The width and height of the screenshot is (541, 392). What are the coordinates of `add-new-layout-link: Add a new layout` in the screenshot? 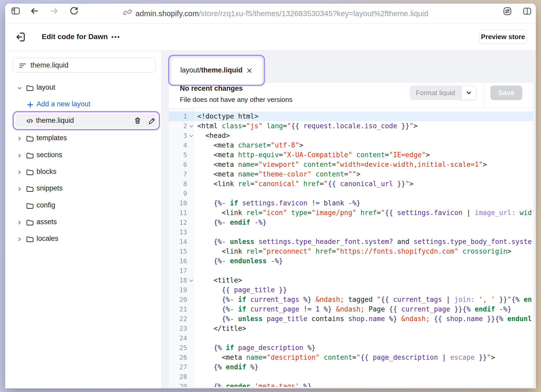 It's located at (83, 104).